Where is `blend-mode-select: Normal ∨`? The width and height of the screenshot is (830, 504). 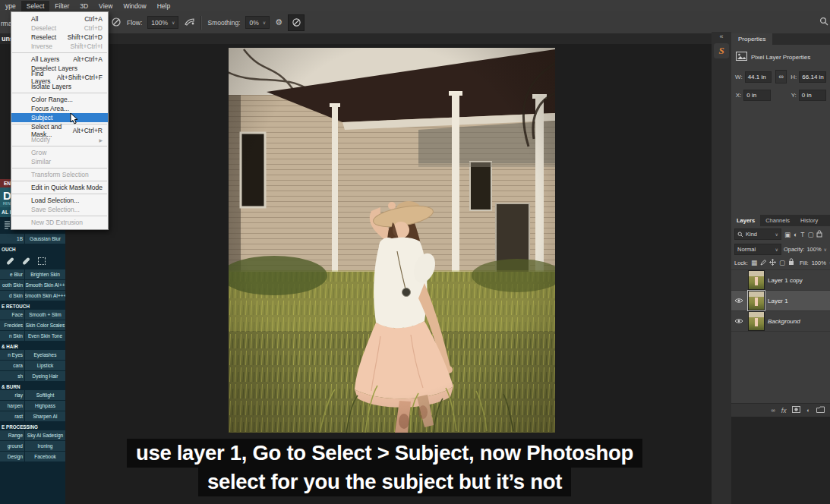 blend-mode-select: Normal ∨ is located at coordinates (758, 249).